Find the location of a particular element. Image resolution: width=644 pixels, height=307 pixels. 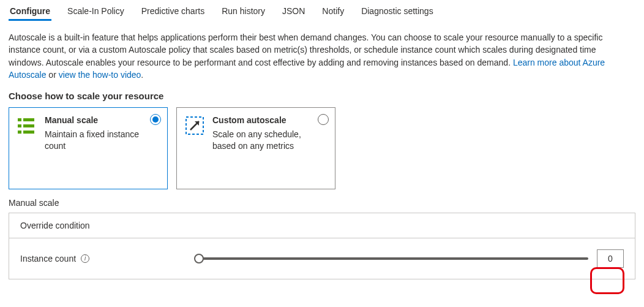

instance-count-label: Instance count is located at coordinates (48, 259).